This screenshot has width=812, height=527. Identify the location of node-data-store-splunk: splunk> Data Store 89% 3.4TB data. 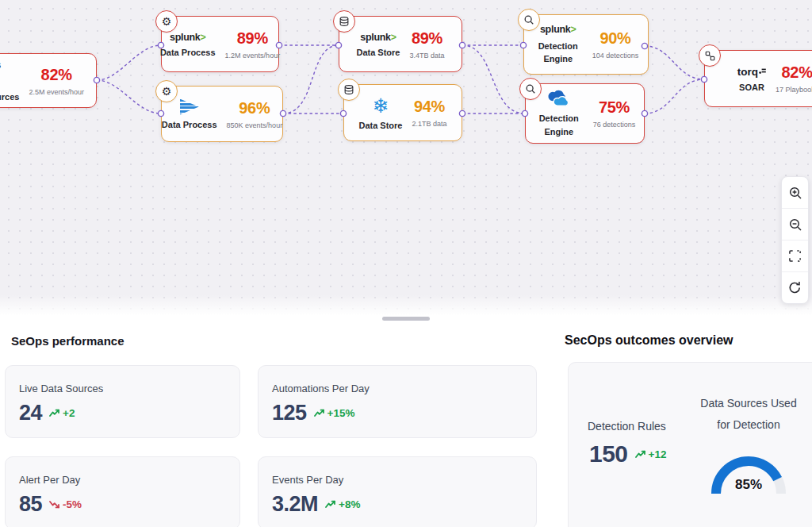
(400, 44).